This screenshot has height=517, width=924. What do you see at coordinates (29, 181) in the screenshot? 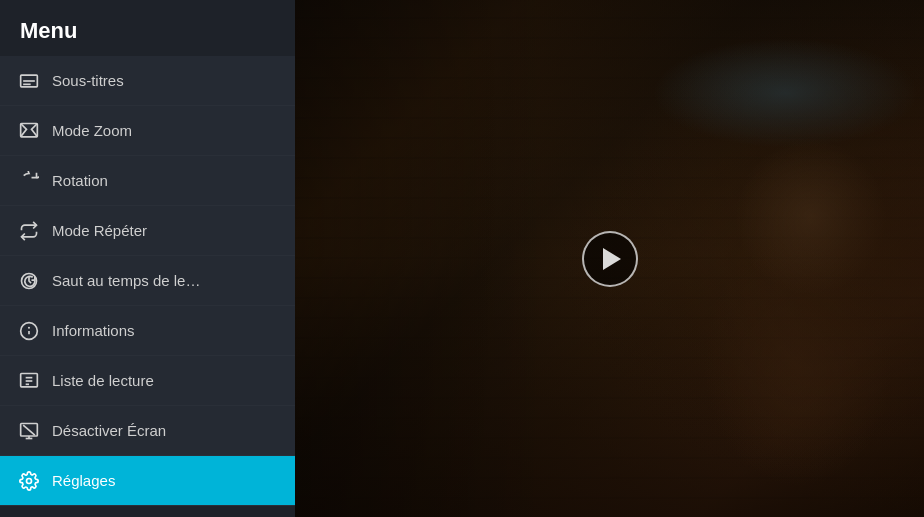
I see `rotation-icon` at bounding box center [29, 181].